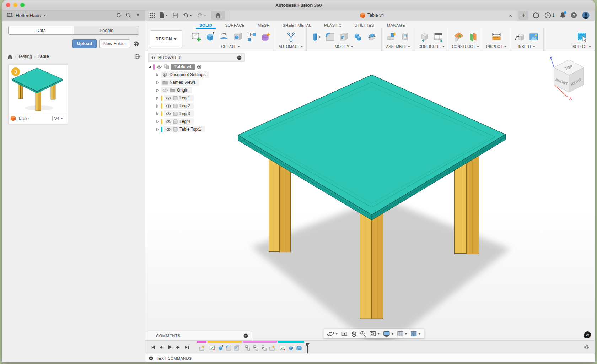 The height and width of the screenshot is (364, 597). What do you see at coordinates (200, 121) in the screenshot?
I see `browser-row-leg4: Leg:4` at bounding box center [200, 121].